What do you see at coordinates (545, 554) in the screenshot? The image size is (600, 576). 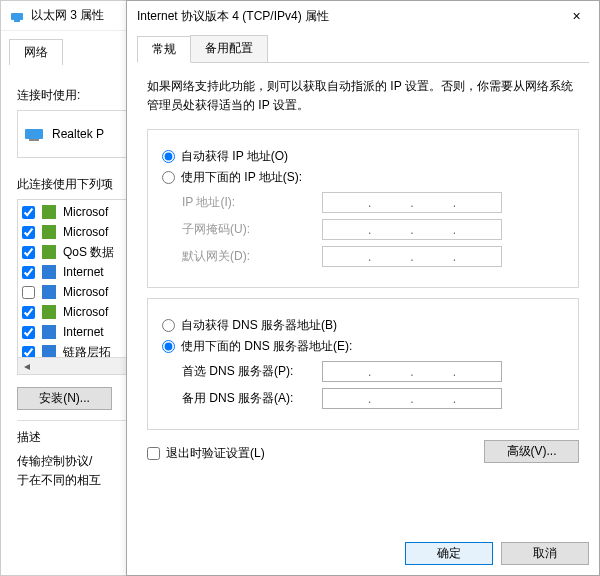 I see `cancel-button: 取消` at bounding box center [545, 554].